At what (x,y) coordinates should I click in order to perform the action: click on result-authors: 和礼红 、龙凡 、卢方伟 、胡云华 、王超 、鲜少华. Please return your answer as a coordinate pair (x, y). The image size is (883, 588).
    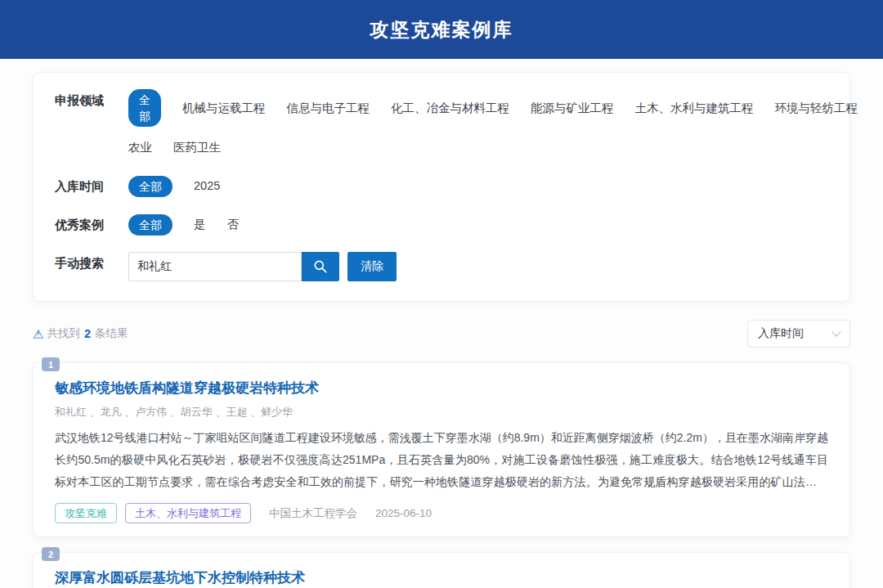
    Looking at the image, I should click on (441, 412).